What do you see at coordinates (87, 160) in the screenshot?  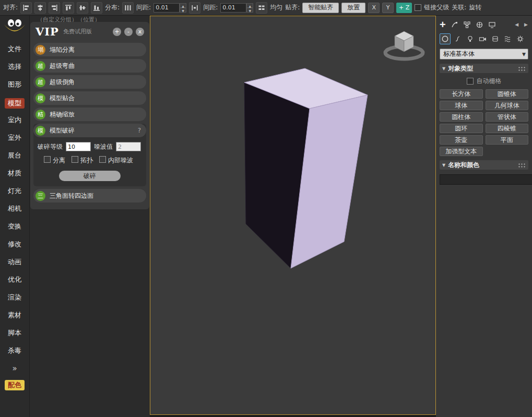 I see `topology-label: 拓扑` at bounding box center [87, 160].